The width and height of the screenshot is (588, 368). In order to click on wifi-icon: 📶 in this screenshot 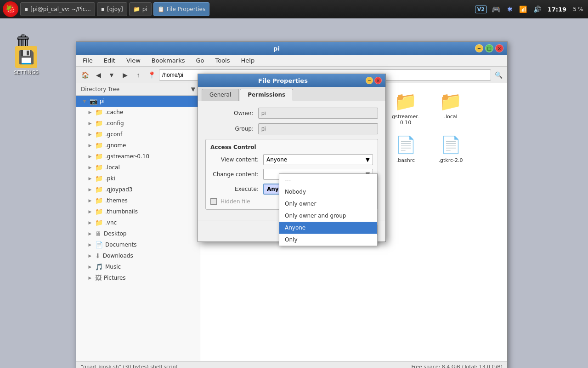, I will do `click(523, 9)`.